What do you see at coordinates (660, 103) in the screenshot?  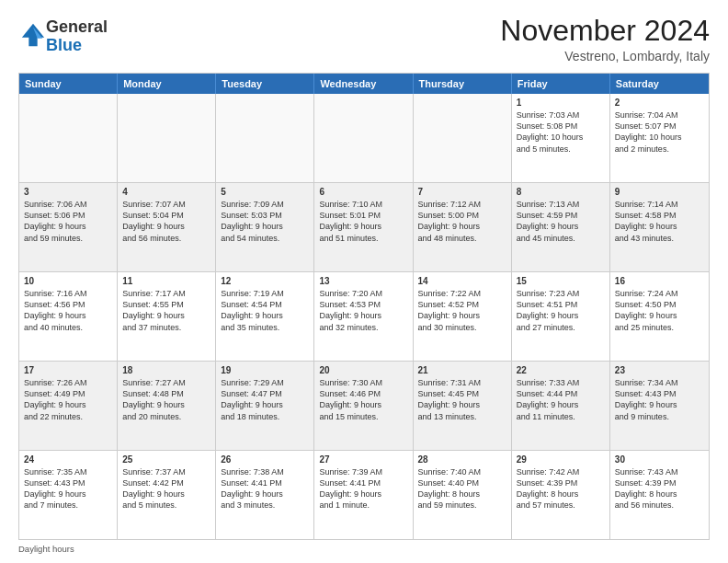 I see `day-number: 2` at bounding box center [660, 103].